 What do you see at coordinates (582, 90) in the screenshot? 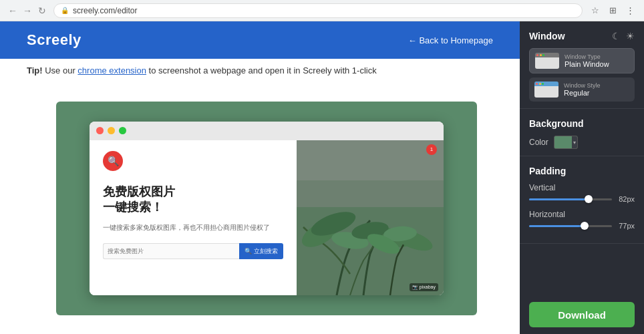
I see `window-style-regular: Window Style Regular` at bounding box center [582, 90].